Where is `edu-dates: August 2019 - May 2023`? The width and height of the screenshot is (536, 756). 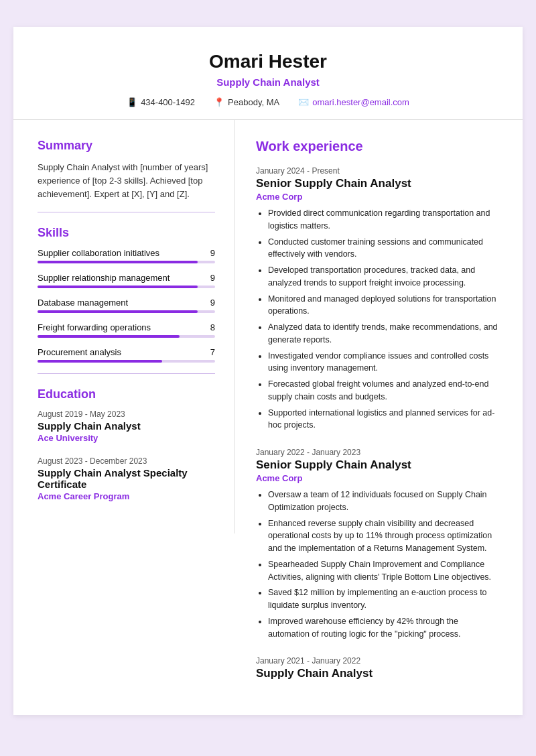 edu-dates: August 2019 - May 2023 is located at coordinates (126, 414).